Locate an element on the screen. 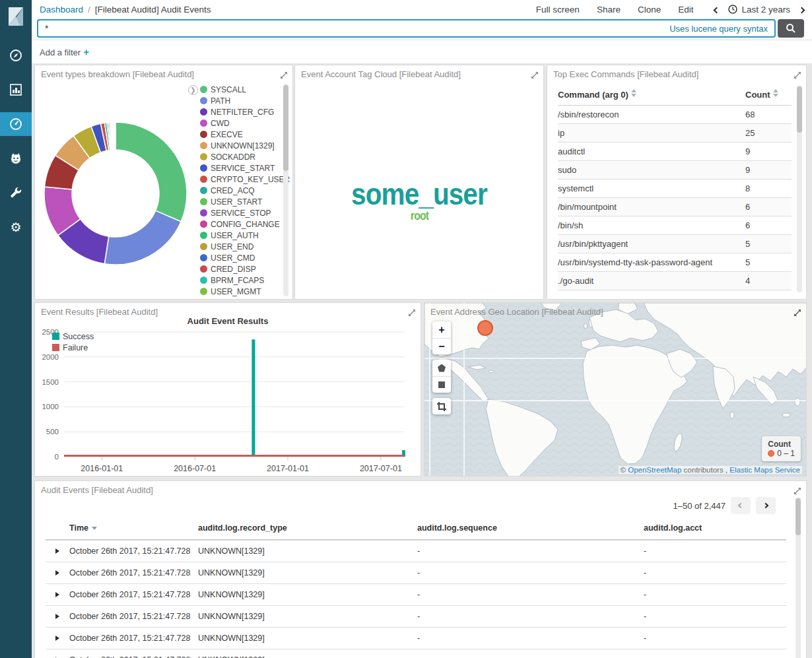  column-header-count: Count is located at coordinates (768, 94).